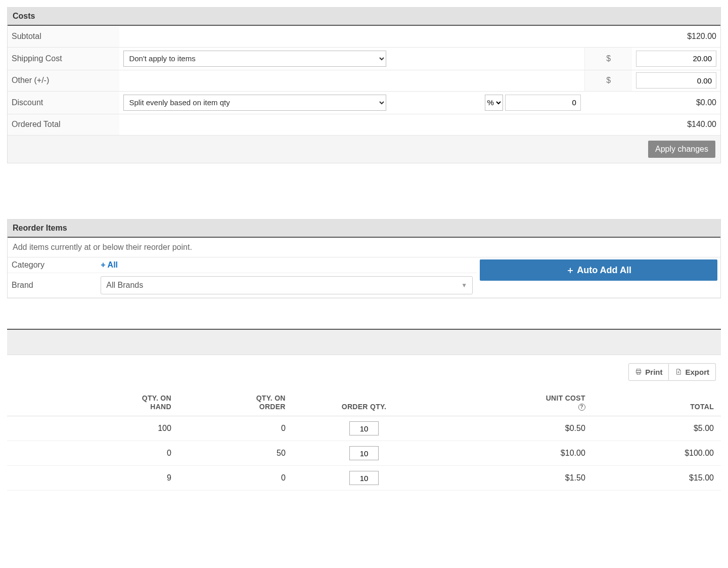 The width and height of the screenshot is (728, 568). Describe the element at coordinates (639, 372) in the screenshot. I see `print-icon` at that location.